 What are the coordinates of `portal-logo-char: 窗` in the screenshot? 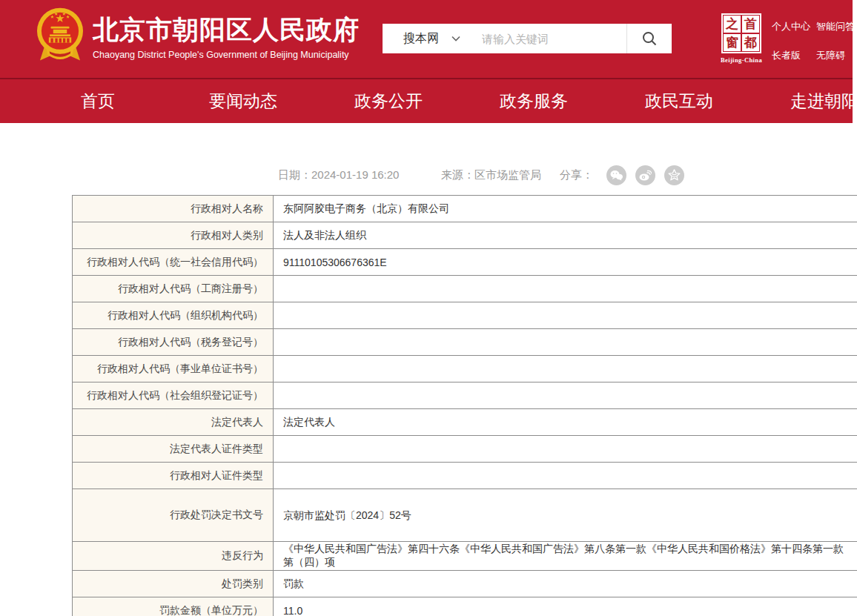 It's located at (732, 43).